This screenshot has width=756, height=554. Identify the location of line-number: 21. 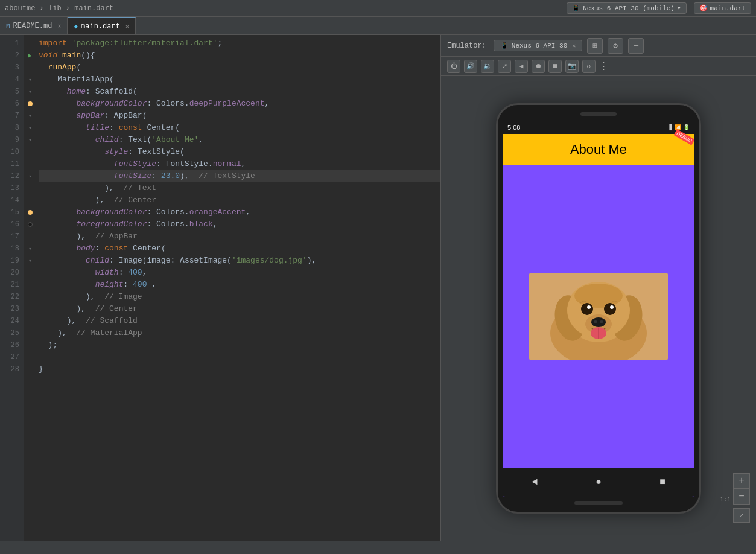
(10, 285).